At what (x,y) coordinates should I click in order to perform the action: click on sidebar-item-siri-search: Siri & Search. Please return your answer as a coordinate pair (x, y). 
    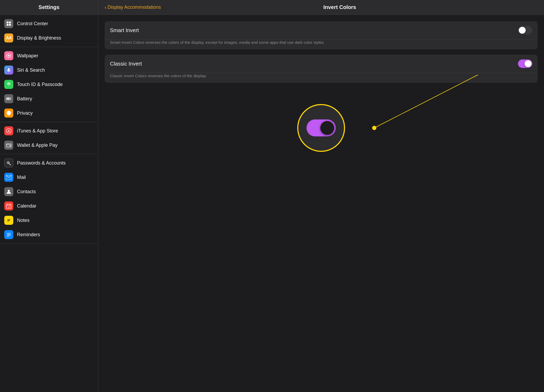
    Looking at the image, I should click on (49, 70).